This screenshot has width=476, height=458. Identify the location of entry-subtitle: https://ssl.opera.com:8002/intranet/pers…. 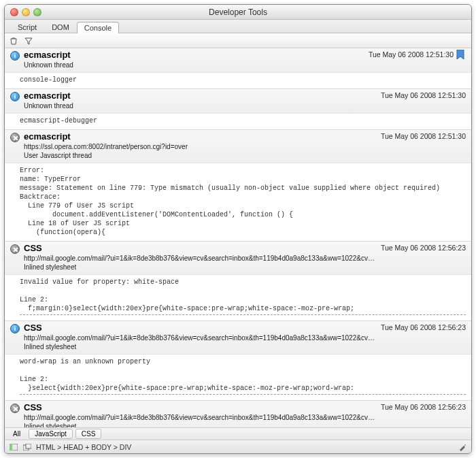
(200, 147).